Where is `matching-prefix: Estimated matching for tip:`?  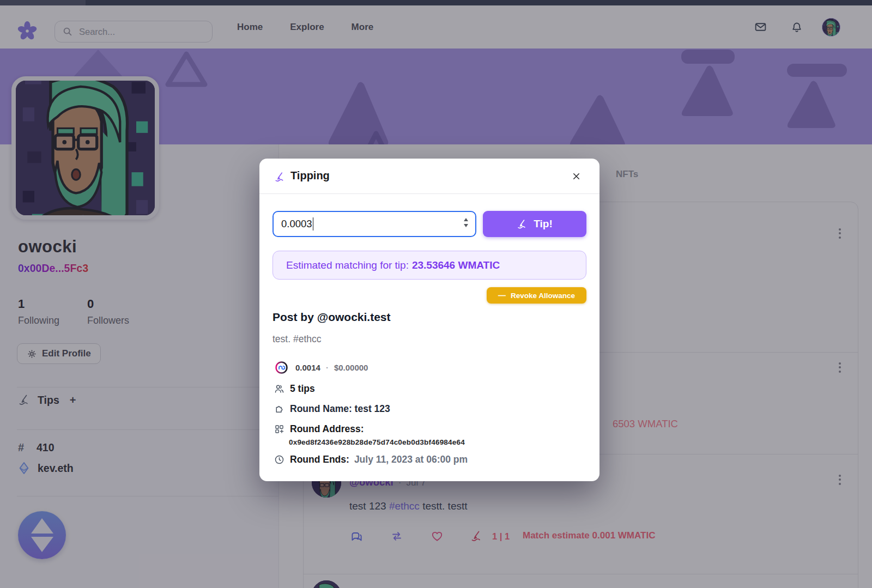 matching-prefix: Estimated matching for tip: is located at coordinates (348, 265).